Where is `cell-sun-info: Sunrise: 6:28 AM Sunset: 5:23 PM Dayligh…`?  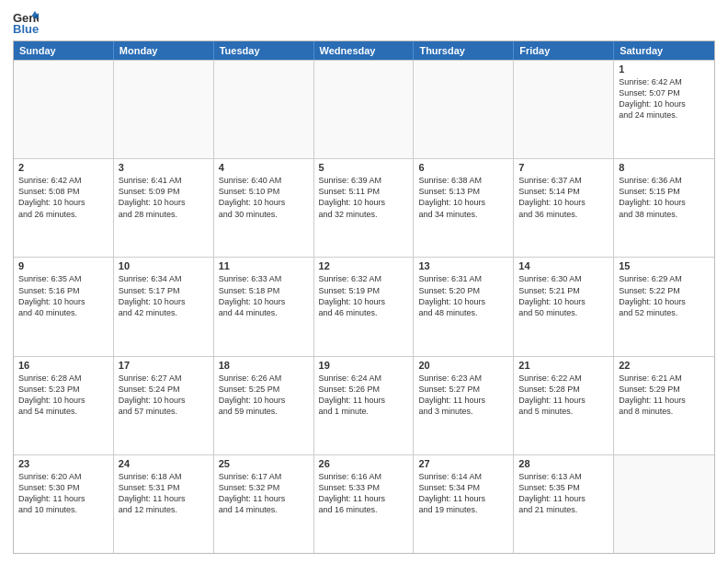
cell-sun-info: Sunrise: 6:28 AM Sunset: 5:23 PM Dayligh… is located at coordinates (63, 396).